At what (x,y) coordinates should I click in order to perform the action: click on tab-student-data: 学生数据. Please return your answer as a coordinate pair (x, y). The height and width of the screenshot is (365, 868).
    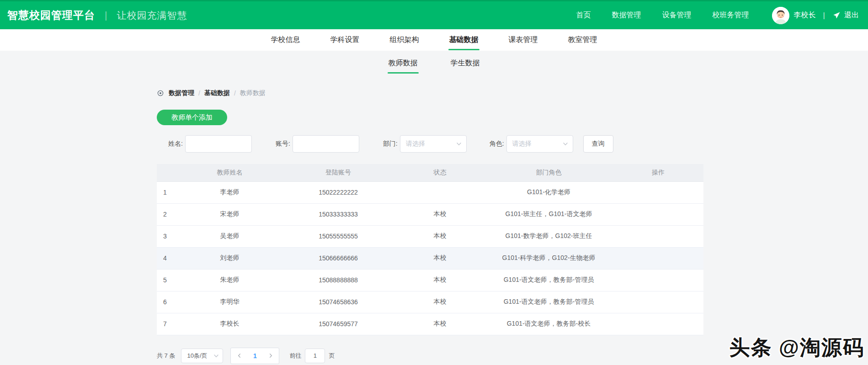
    Looking at the image, I should click on (465, 63).